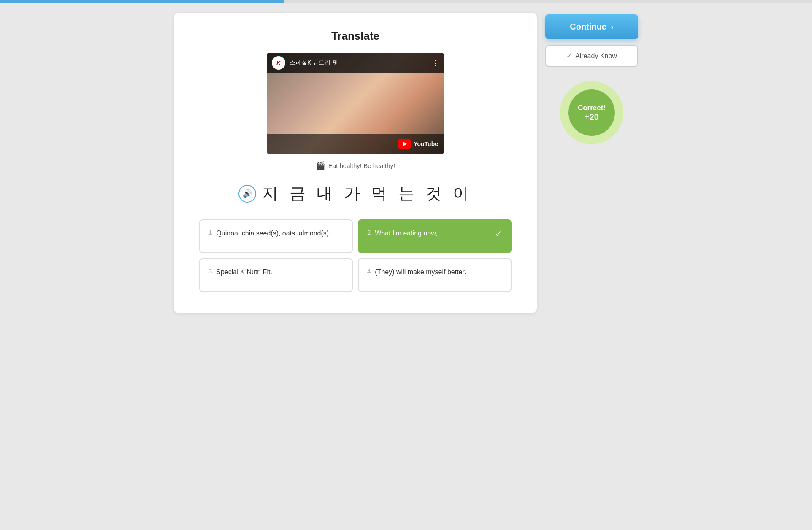 This screenshot has height=530, width=812. What do you see at coordinates (355, 103) in the screenshot?
I see `video-inner: K 스페셜K 뉴트리 핏 ⋮ YouTube` at bounding box center [355, 103].